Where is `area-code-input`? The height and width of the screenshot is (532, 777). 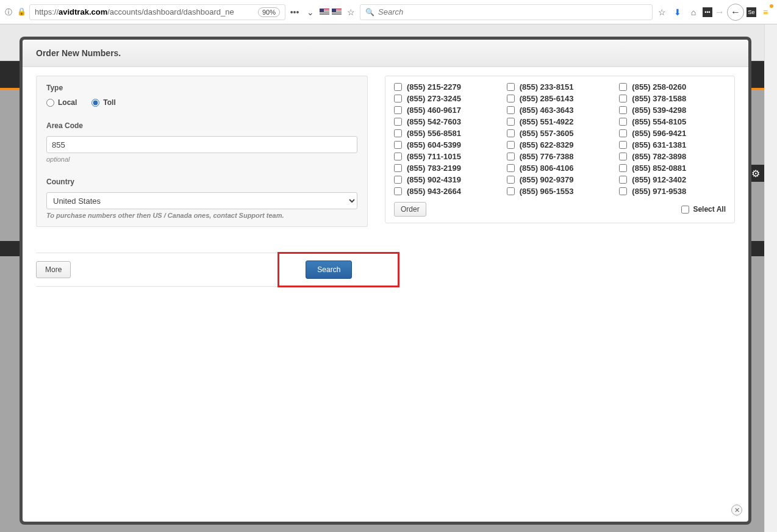 area-code-input is located at coordinates (202, 145).